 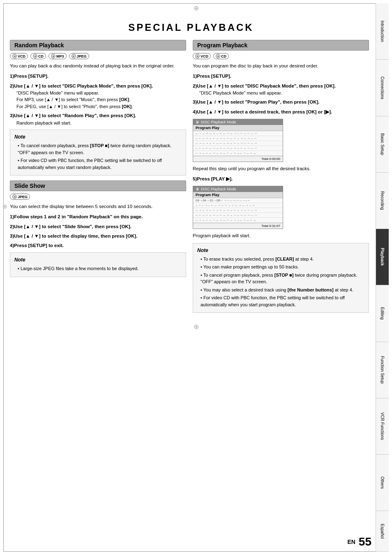 I want to click on slide-step-3: 3)Use [▲ / ▼] to select the display time…, so click(x=98, y=236).